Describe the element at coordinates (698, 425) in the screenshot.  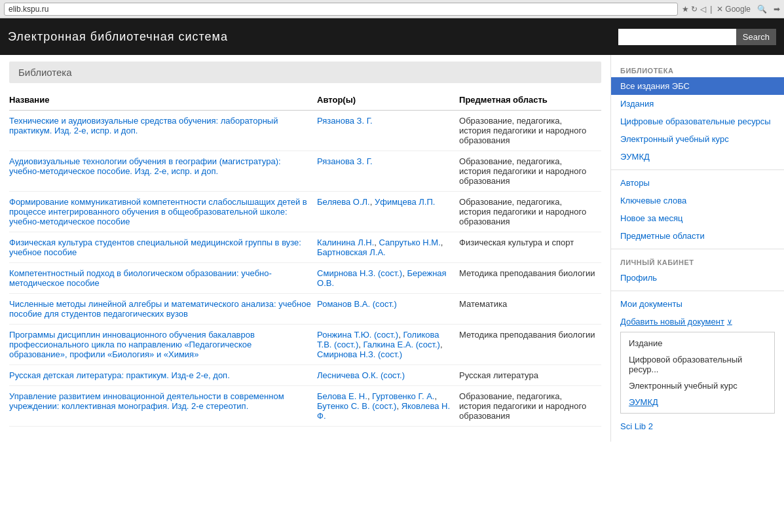
I see `scilib-link: Sci Lib 2` at that location.